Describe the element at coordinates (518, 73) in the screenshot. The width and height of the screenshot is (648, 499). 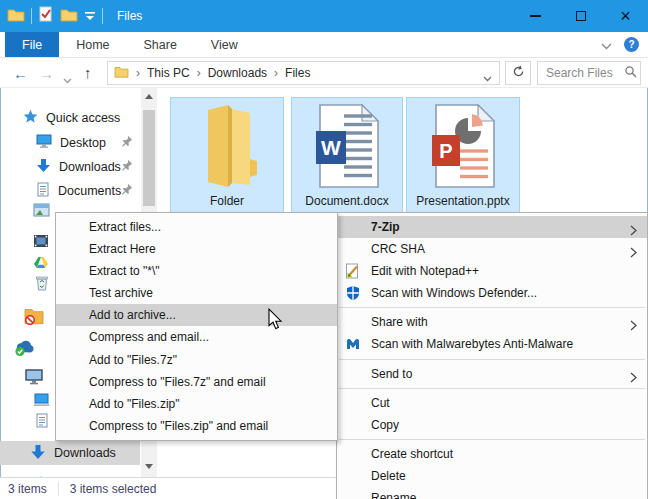
I see `refresh-button` at that location.